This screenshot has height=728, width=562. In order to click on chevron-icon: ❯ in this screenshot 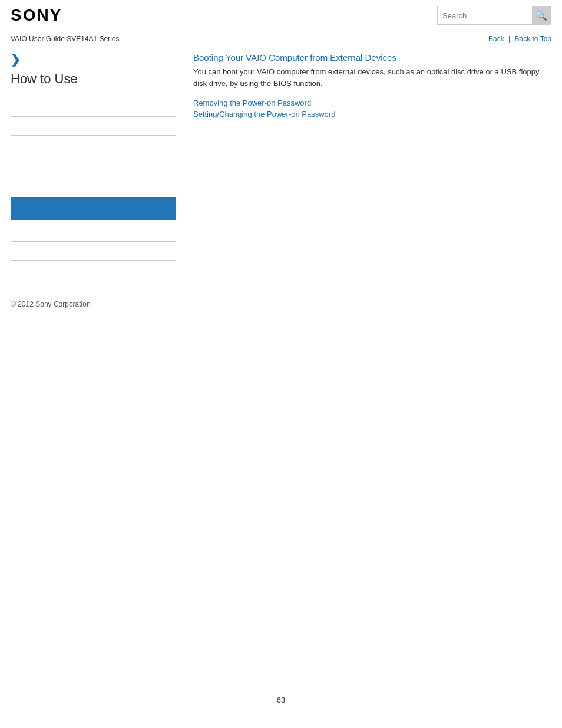, I will do `click(93, 60)`.